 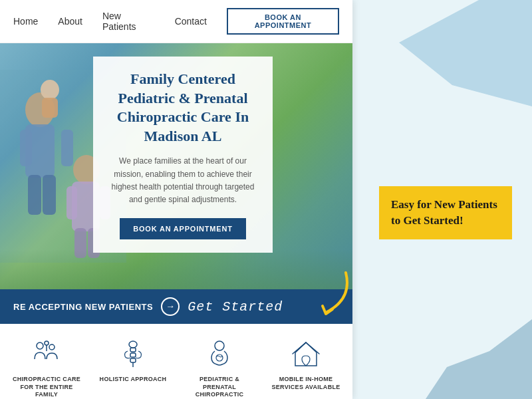 What do you see at coordinates (219, 368) in the screenshot?
I see `service-pediatric: PEDIATRIC & PRENATAL CHIROPRACTIC CERTIF…` at bounding box center [219, 368].